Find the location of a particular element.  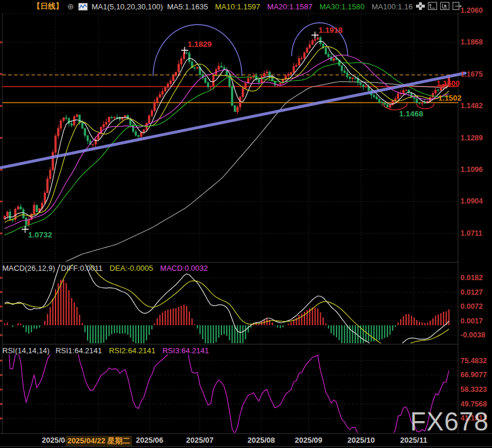

time-axis-label: 2025/06 is located at coordinates (150, 440).